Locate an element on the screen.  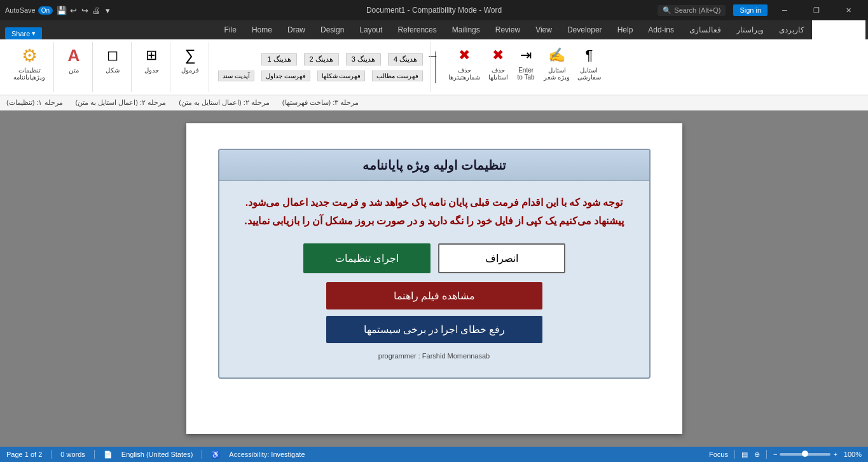
poetry-style-label: استایلویژه شعر is located at coordinates (557, 74).